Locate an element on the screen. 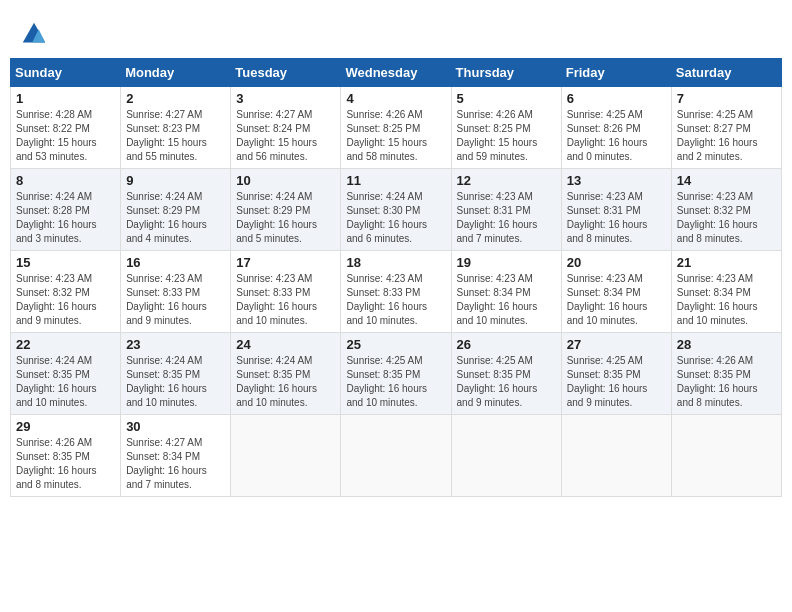  day-number: 14 is located at coordinates (726, 180).